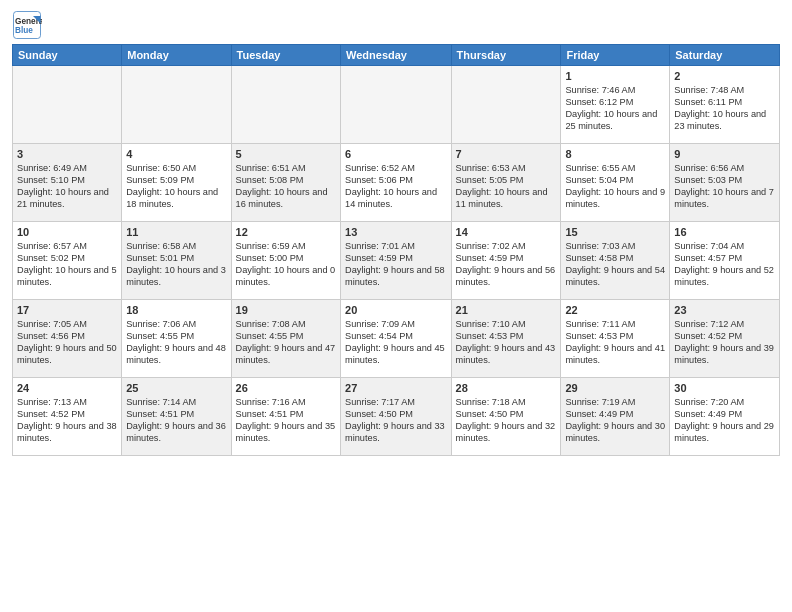 This screenshot has height=612, width=792. What do you see at coordinates (176, 56) in the screenshot?
I see `weekday-header-monday: Monday` at bounding box center [176, 56].